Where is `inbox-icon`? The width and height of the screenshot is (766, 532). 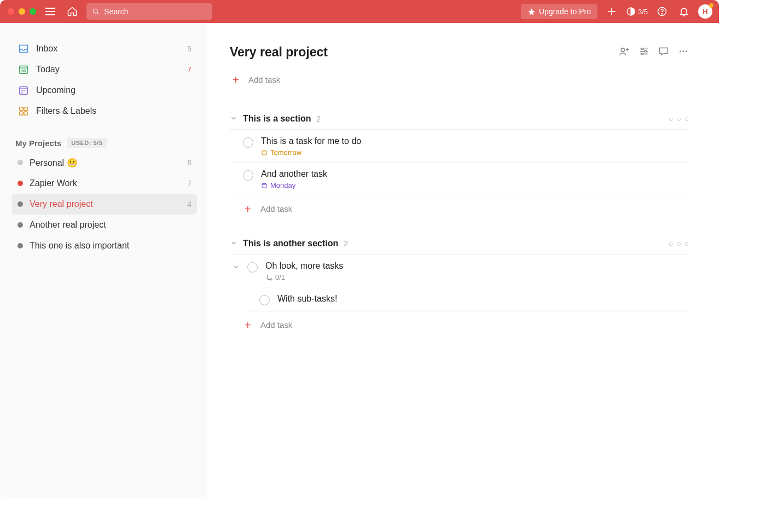
inbox-icon is located at coordinates (24, 49).